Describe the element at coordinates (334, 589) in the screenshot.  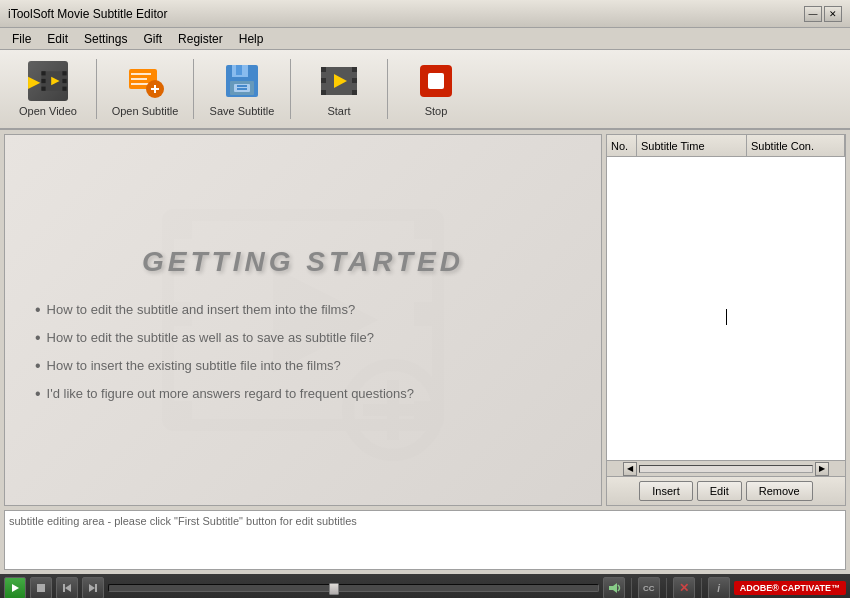
I see `seek-thumb` at that location.